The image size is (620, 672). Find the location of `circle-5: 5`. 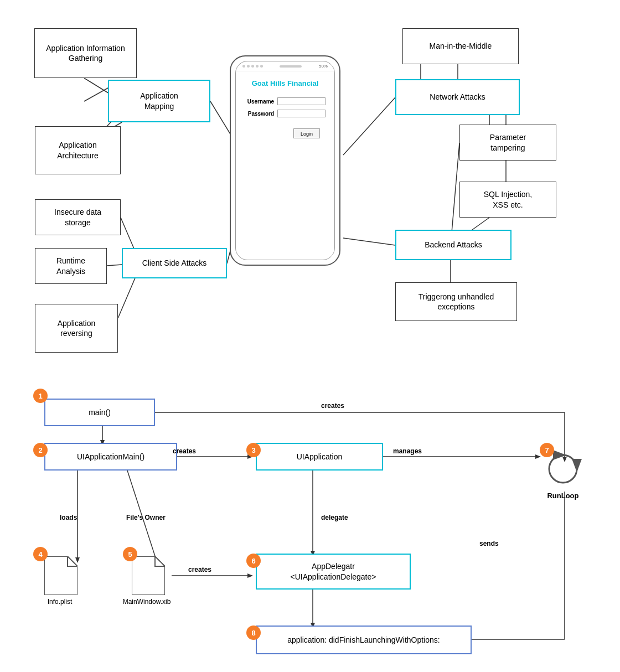

circle-5: 5 is located at coordinates (130, 554).